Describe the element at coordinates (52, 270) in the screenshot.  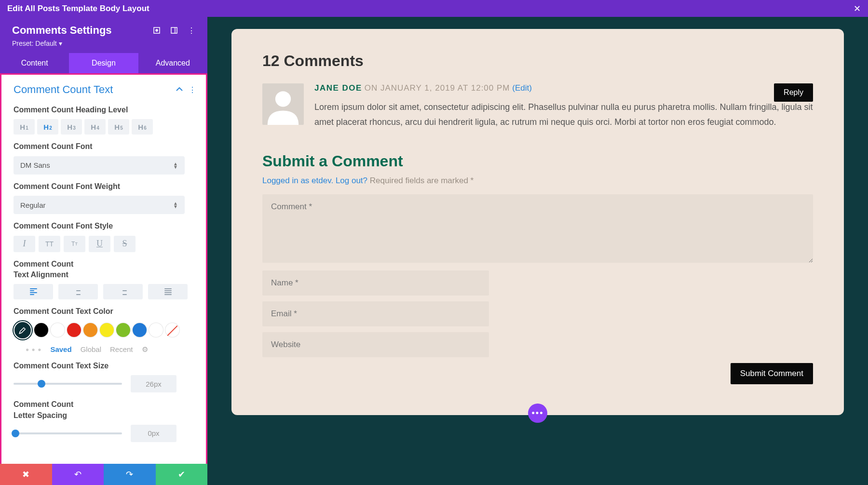
I see `label-alignment: Comment Count Text Alignment` at that location.